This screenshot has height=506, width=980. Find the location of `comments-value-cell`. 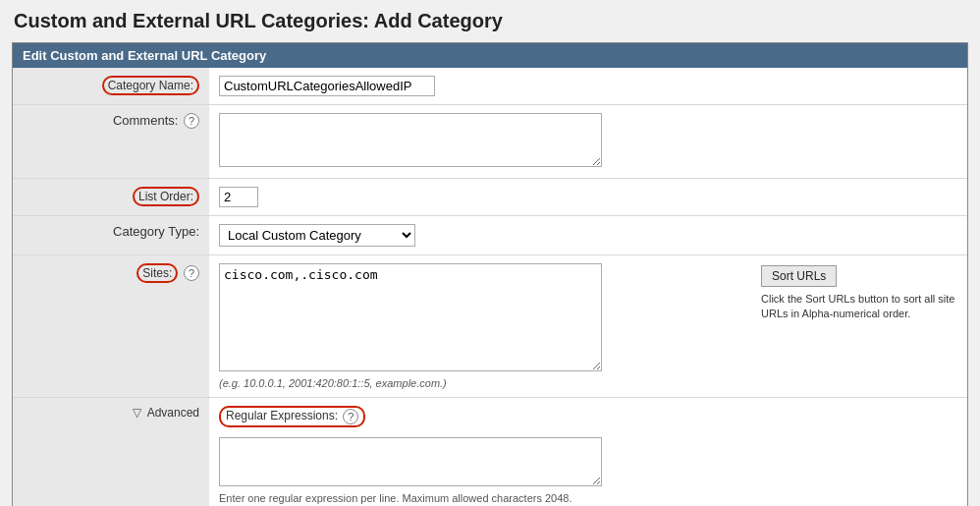

comments-value-cell is located at coordinates (588, 141).